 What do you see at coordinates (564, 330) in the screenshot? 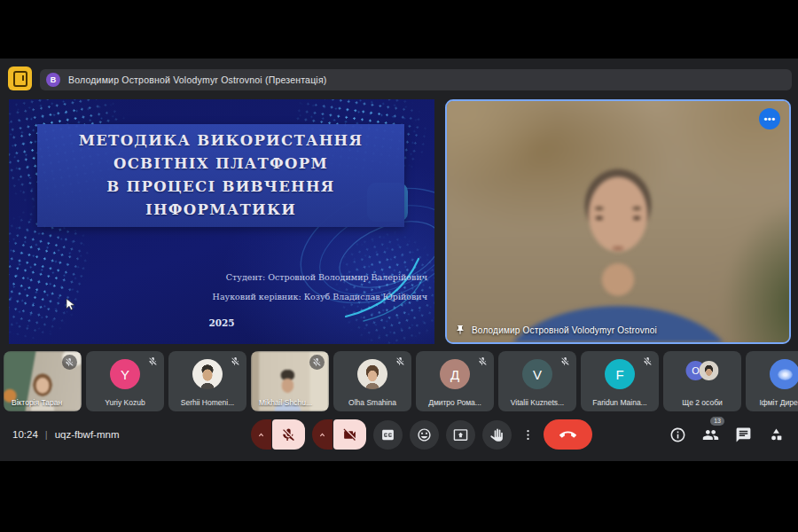
I see `pinned-participant-name: Володимир Островной Volodymyr Ostrovnoi` at bounding box center [564, 330].